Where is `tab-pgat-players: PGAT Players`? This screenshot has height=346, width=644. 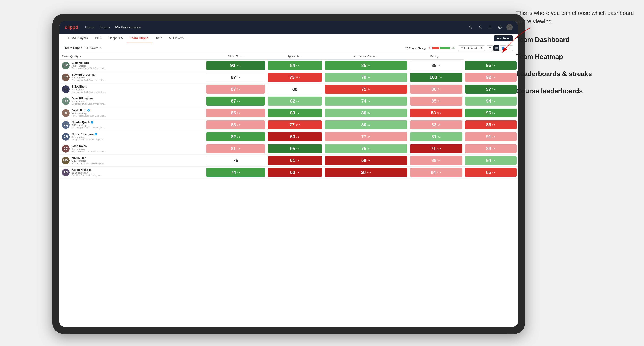 tab-pgat-players: PGAT Players is located at coordinates (78, 38).